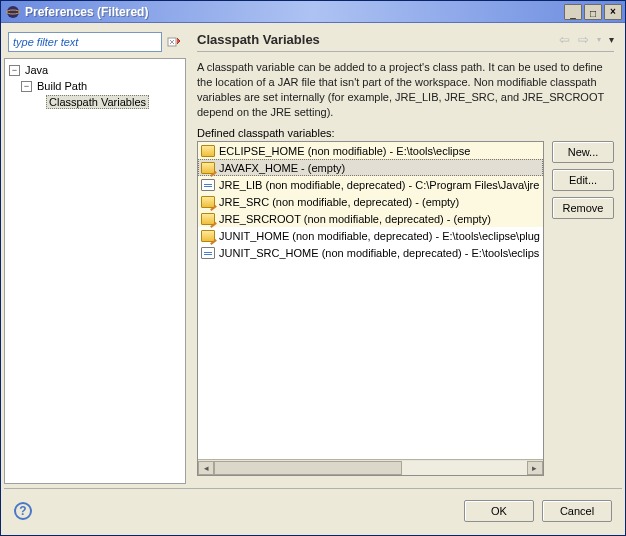  I want to click on clear-filter-icon, so click(174, 42).